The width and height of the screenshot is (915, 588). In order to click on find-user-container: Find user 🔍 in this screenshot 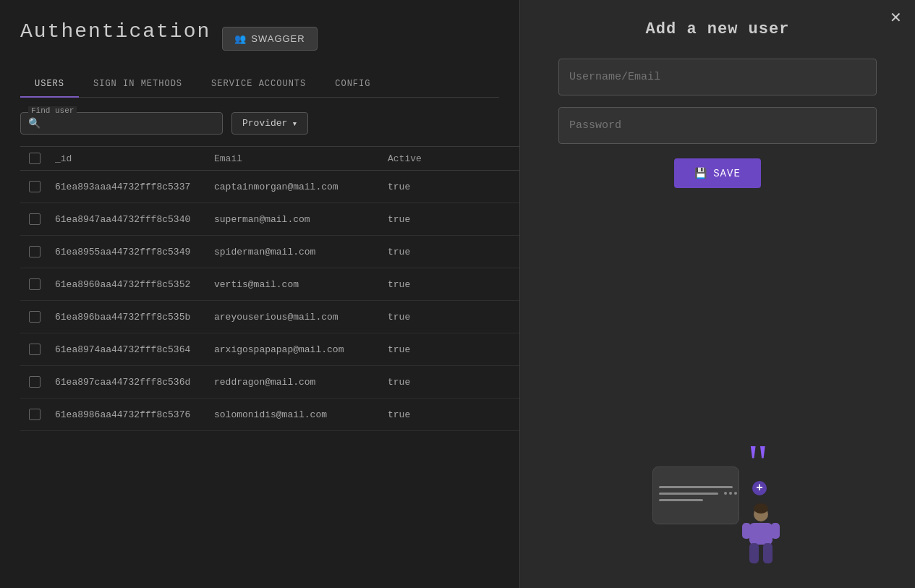, I will do `click(122, 123)`.